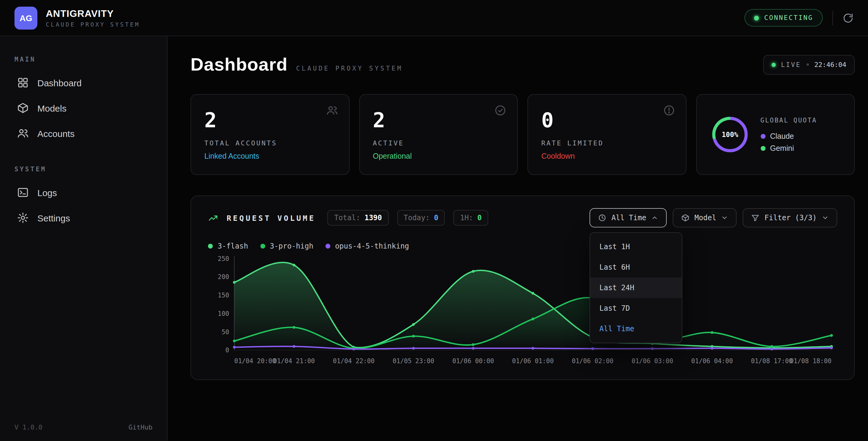 This screenshot has height=441, width=868. What do you see at coordinates (789, 148) in the screenshot?
I see `quota-legend-gemini: Gemini` at bounding box center [789, 148].